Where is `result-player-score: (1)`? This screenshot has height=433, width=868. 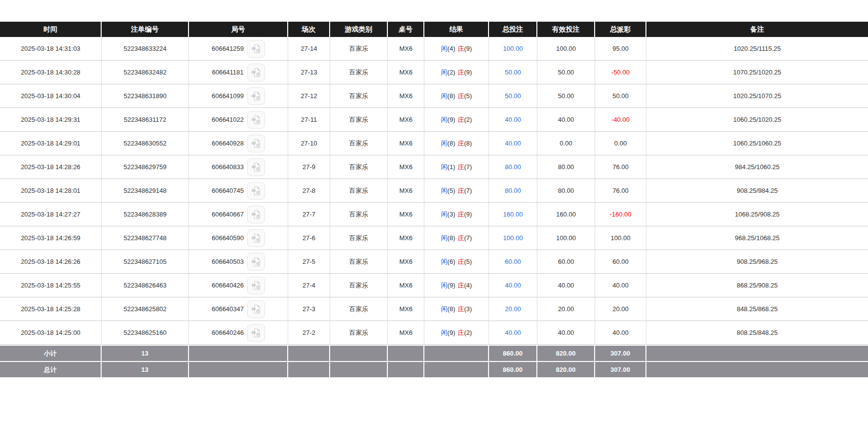
result-player-score: (1) is located at coordinates (452, 167).